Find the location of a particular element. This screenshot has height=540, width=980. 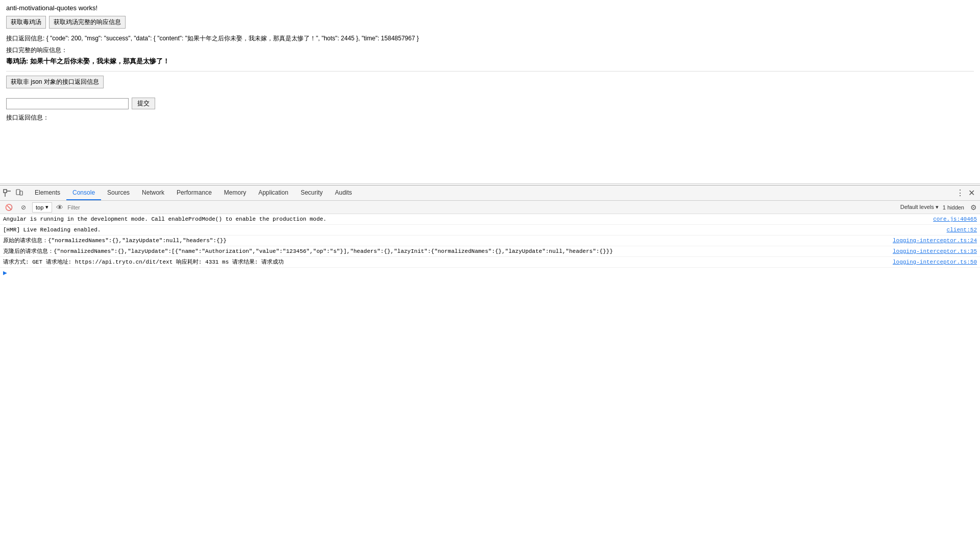

console-line-source: logging-interceptor.ts:24 is located at coordinates (935, 241).